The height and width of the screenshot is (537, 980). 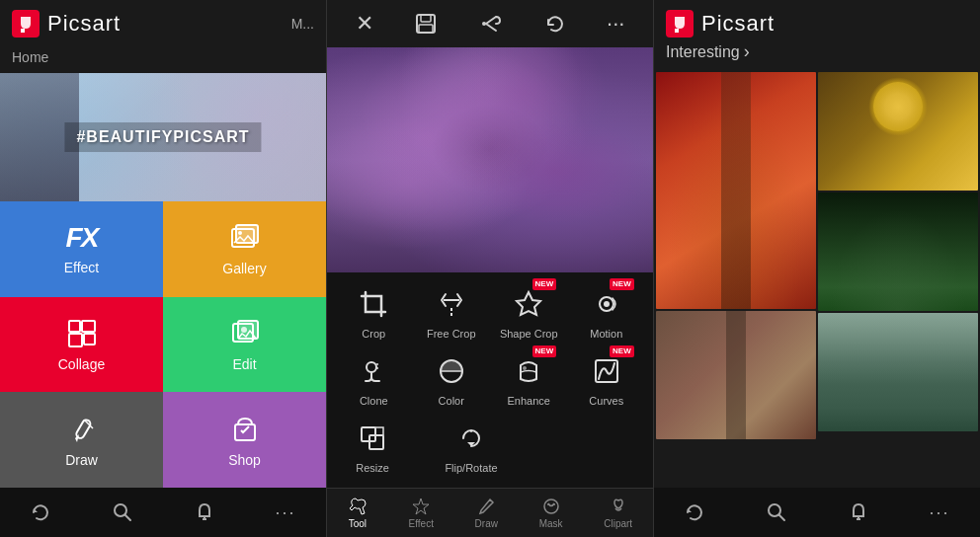 What do you see at coordinates (373, 379) in the screenshot?
I see `tool-clone: Clone` at bounding box center [373, 379].